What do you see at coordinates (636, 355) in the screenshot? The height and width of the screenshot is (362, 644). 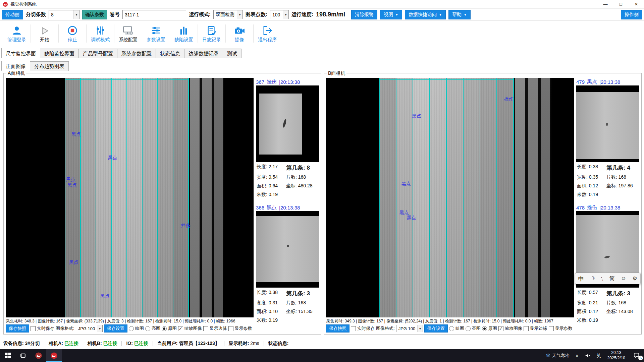 I see `action-center-button: 6` at bounding box center [636, 355].